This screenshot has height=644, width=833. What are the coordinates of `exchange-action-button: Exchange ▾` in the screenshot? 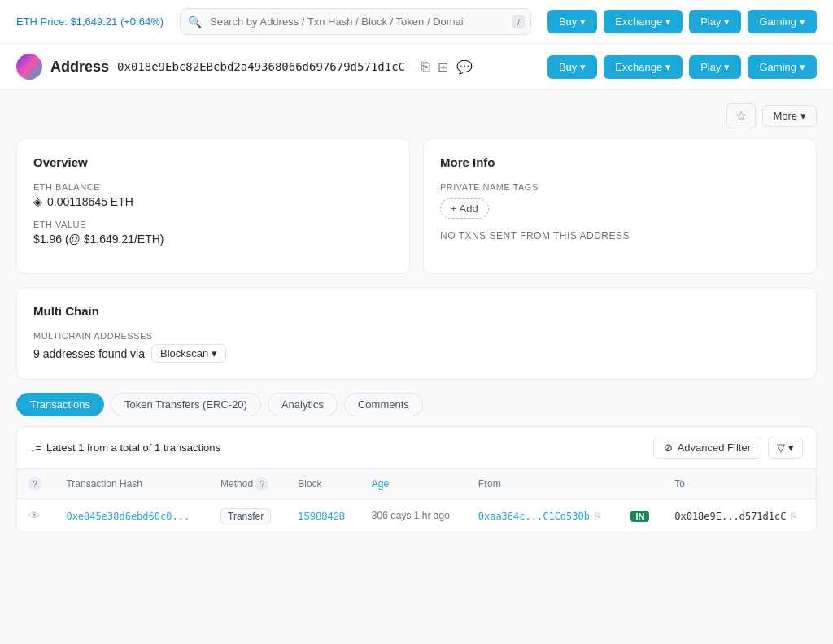 It's located at (643, 67).